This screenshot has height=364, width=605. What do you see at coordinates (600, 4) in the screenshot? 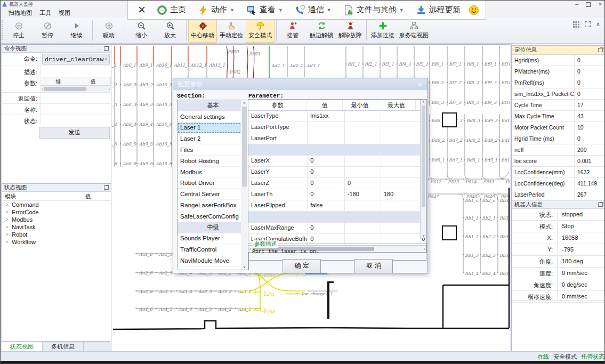
I see `close-icon: ✕` at bounding box center [600, 4].